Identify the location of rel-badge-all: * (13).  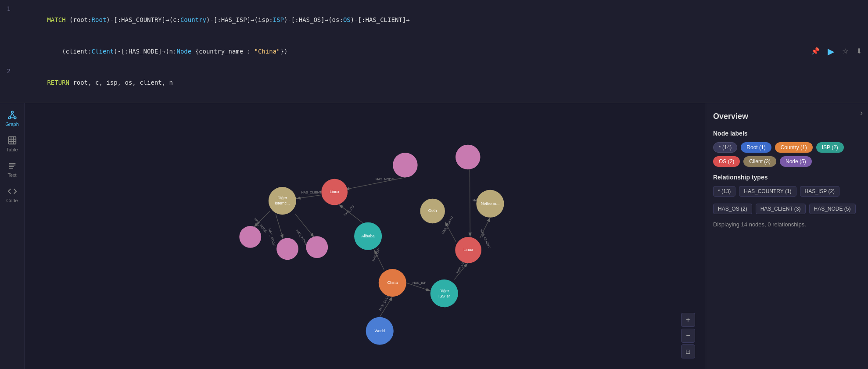
(724, 191).